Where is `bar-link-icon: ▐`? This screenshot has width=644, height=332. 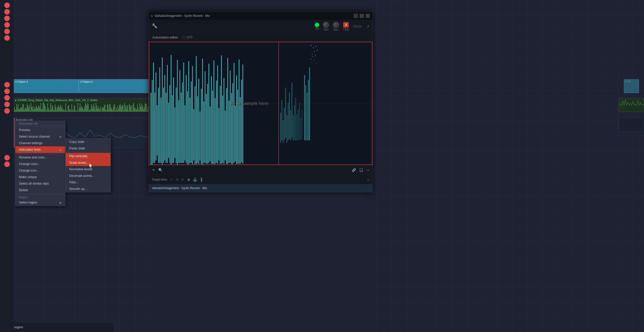 bar-link-icon: ▐ is located at coordinates (201, 180).